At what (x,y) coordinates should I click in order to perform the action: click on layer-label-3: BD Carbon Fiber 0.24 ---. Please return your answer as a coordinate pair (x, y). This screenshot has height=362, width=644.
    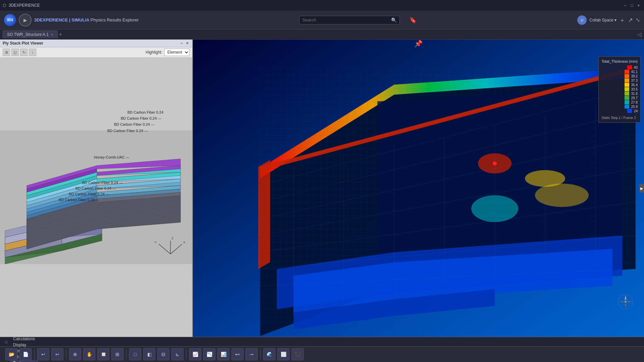
    Looking at the image, I should click on (134, 124).